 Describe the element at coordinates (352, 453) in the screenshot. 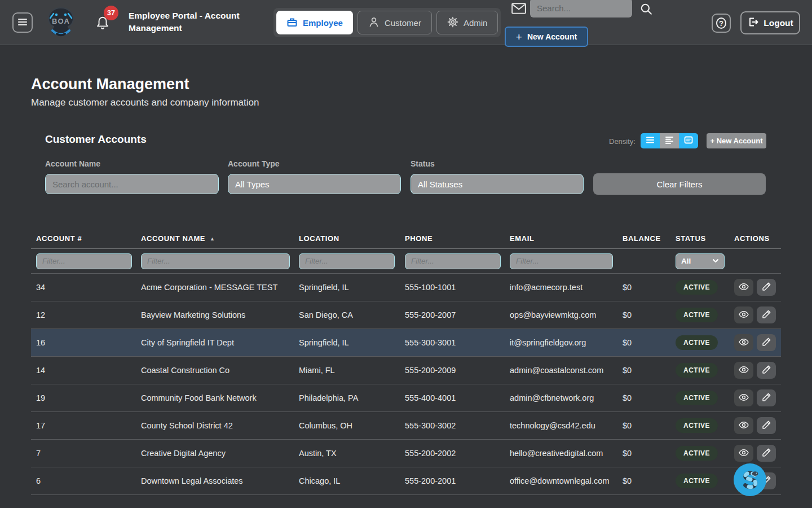

I see `cell-location: Austin, TX` at that location.